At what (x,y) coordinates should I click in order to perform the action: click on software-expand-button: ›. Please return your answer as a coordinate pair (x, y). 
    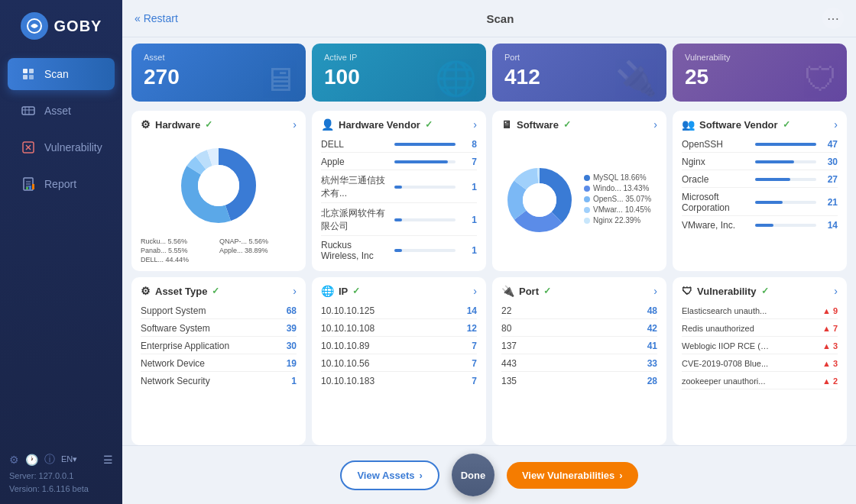
    Looking at the image, I should click on (656, 124).